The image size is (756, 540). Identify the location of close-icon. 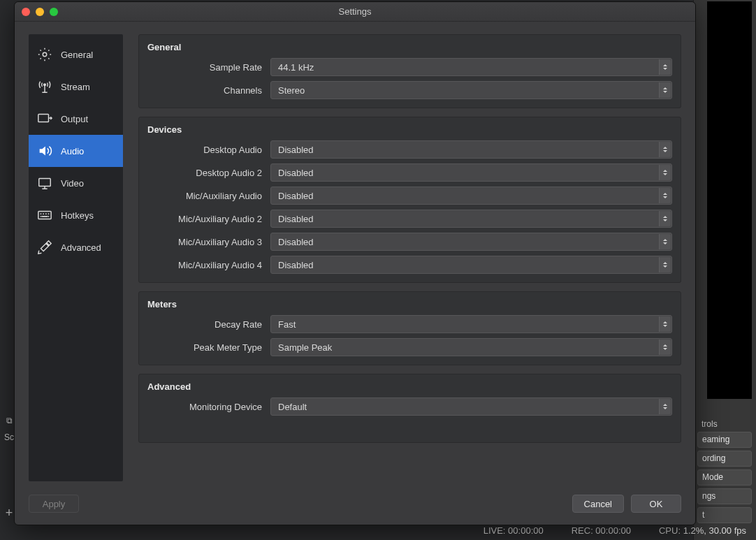
(26, 12).